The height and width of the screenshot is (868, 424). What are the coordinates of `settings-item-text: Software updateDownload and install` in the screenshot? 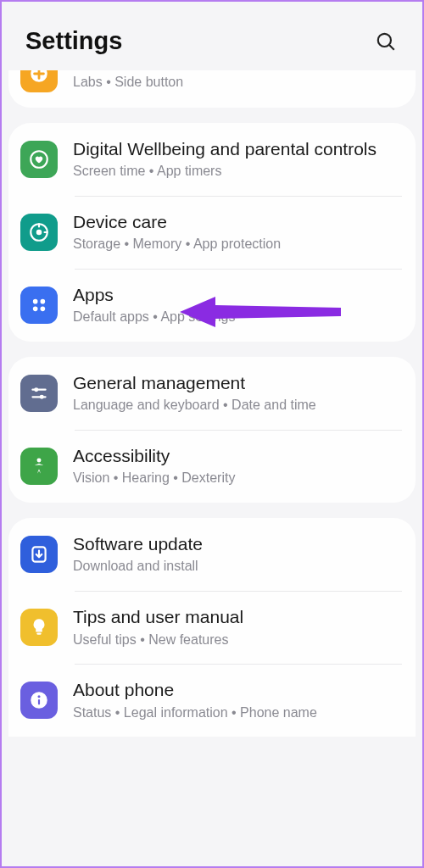 It's located at (237, 554).